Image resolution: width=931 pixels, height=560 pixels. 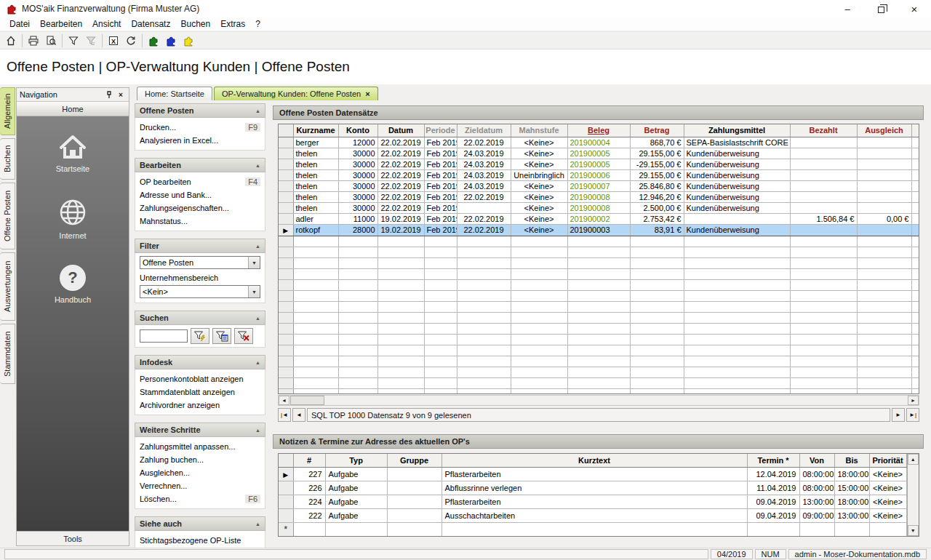 What do you see at coordinates (73, 109) in the screenshot?
I see `nav-group-home: Home` at bounding box center [73, 109].